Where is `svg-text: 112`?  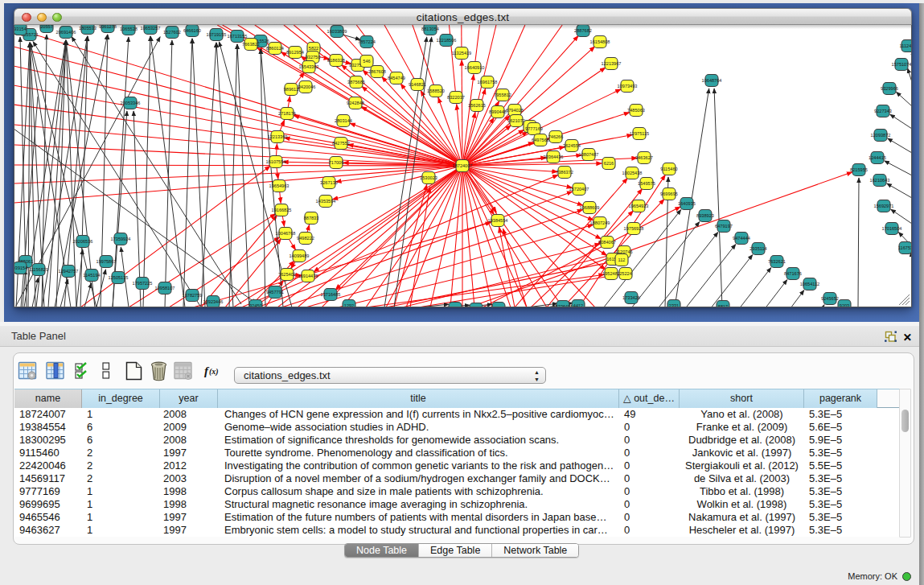 svg-text: 112 is located at coordinates (622, 260).